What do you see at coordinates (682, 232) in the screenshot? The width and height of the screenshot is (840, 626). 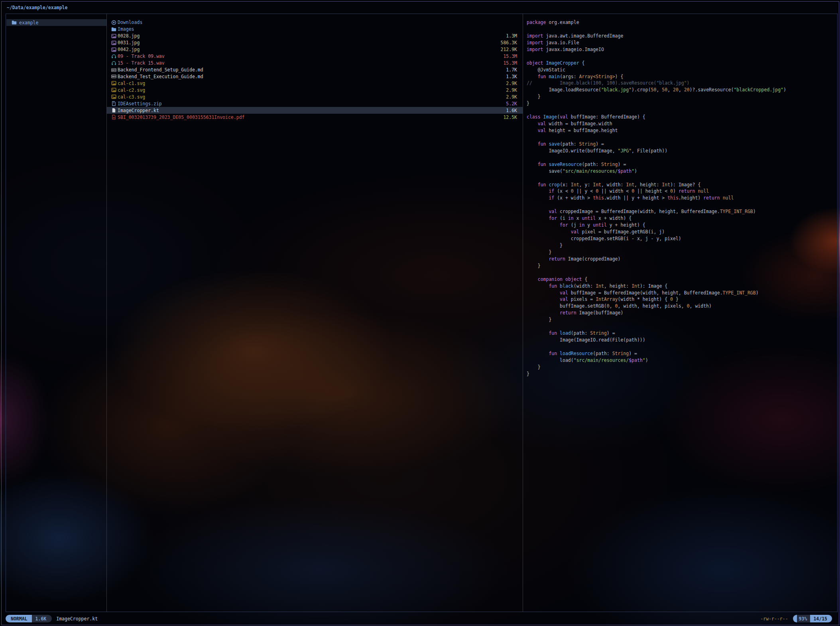 I see `code-line: val pixel = buffImage.getRGB(i, j)` at bounding box center [682, 232].